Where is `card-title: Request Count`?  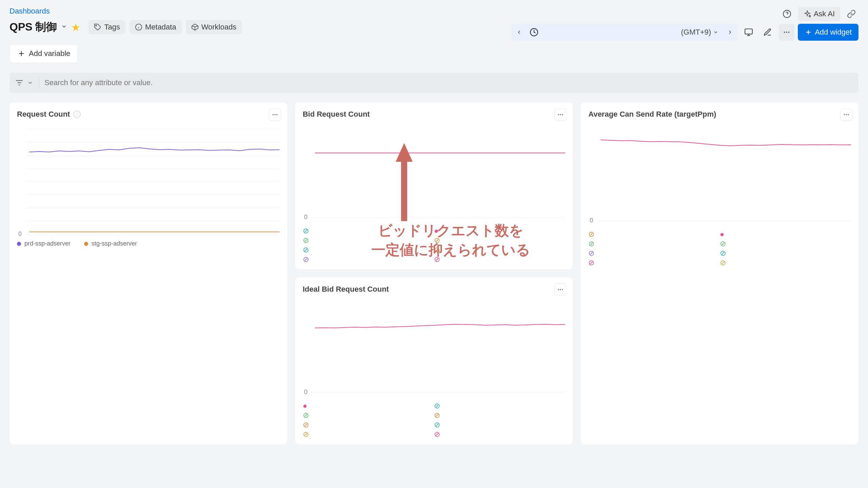
card-title: Request Count is located at coordinates (43, 114).